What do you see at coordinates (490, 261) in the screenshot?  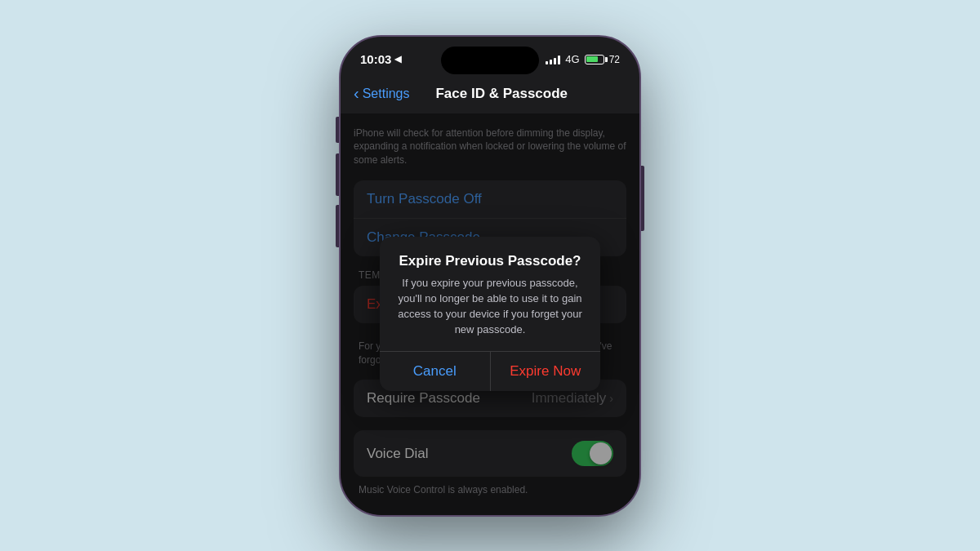 I see `dialog-title: Expire Previous Passcode?` at bounding box center [490, 261].